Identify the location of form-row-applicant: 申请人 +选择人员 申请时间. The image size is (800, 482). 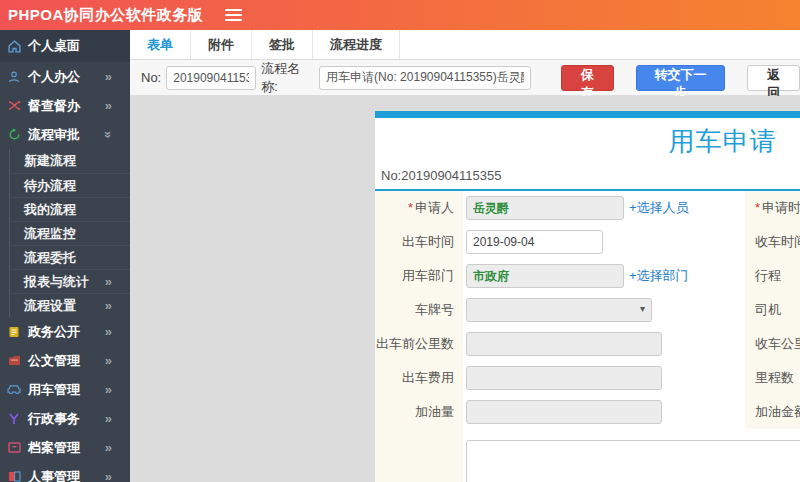
(588, 208).